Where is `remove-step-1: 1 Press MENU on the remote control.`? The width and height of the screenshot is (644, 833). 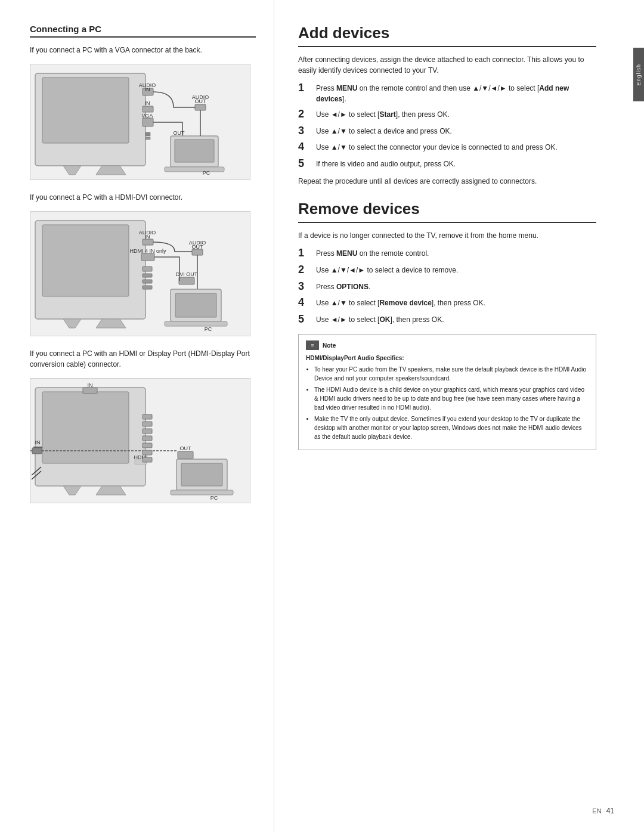 remove-step-1: 1 Press MENU on the remote control. is located at coordinates (447, 253).